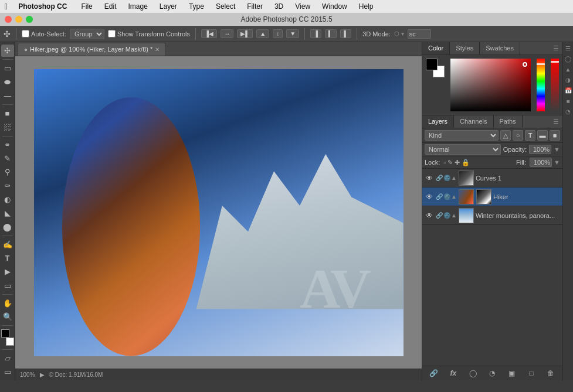 The height and width of the screenshot is (392, 573). What do you see at coordinates (462, 135) in the screenshot?
I see `kind-filter-select: Kind` at bounding box center [462, 135].